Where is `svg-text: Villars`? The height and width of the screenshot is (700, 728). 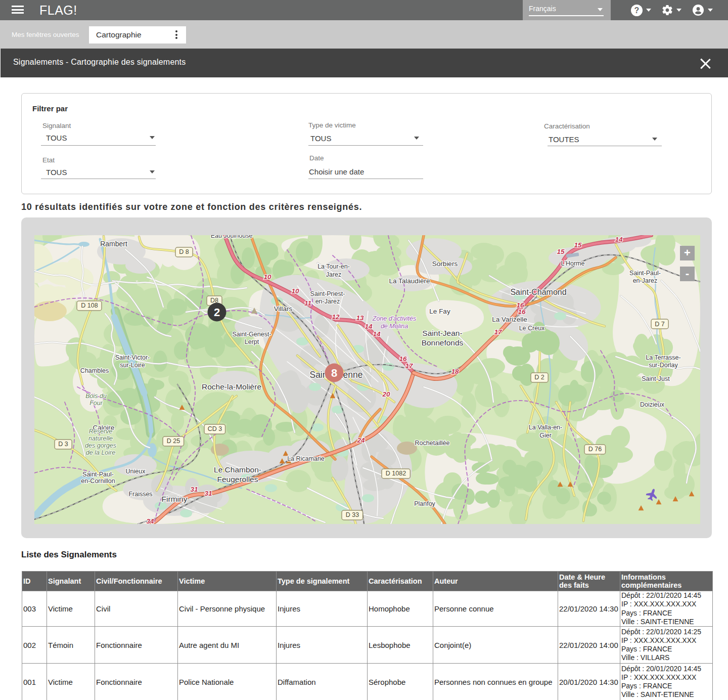
svg-text: Villars is located at coordinates (283, 309).